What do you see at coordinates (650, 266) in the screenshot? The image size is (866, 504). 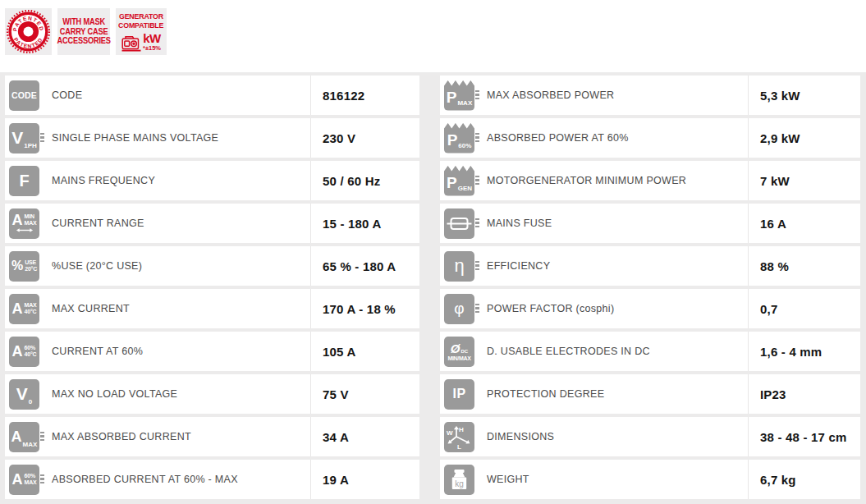 I see `spec-row-efficiency: η EFFICIENCY 88 %` at bounding box center [650, 266].